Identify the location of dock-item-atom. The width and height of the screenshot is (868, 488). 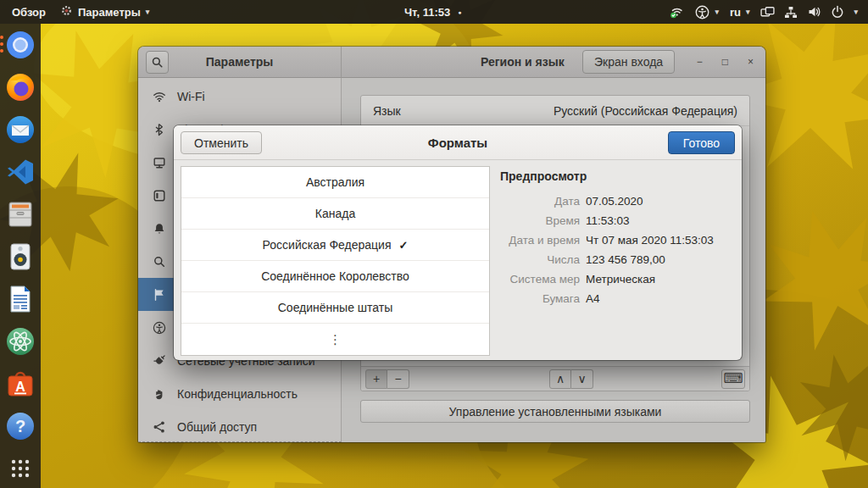
(20, 341).